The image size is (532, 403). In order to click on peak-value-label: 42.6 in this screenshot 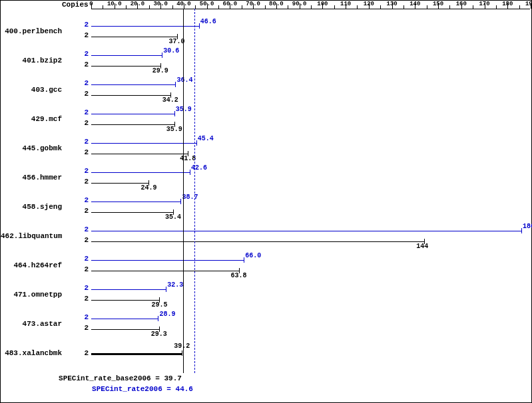, I will do `click(199, 168)`.